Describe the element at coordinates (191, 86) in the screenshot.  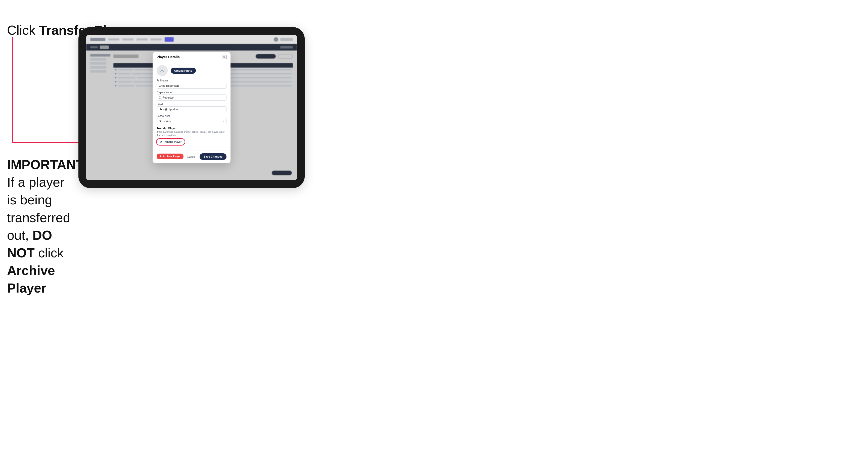
I see `full-name-input` at that location.